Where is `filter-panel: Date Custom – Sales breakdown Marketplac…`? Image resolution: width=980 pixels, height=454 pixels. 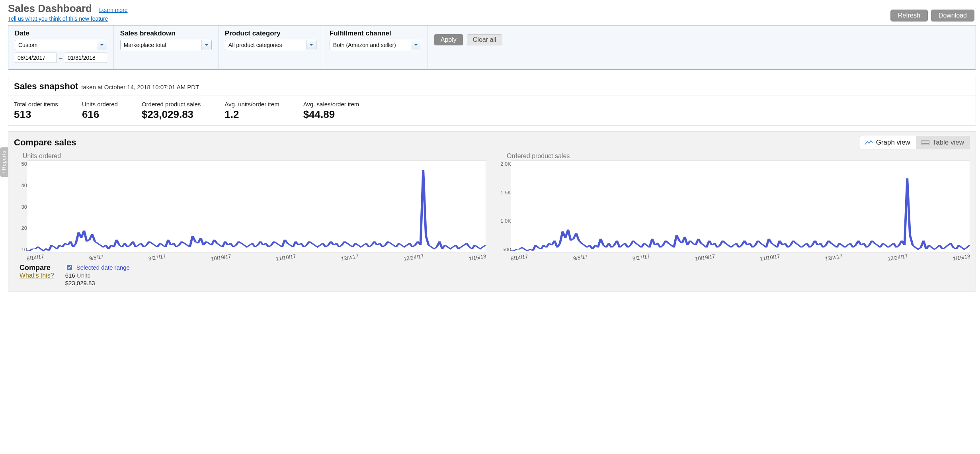
filter-panel: Date Custom – Sales breakdown Marketplac… is located at coordinates (492, 47).